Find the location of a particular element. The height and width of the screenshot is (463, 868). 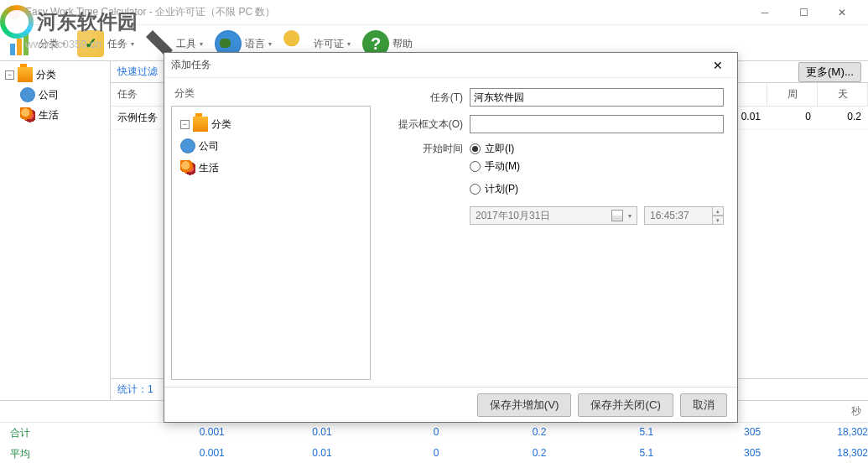

tree-root: − 分类 is located at coordinates (55, 75).